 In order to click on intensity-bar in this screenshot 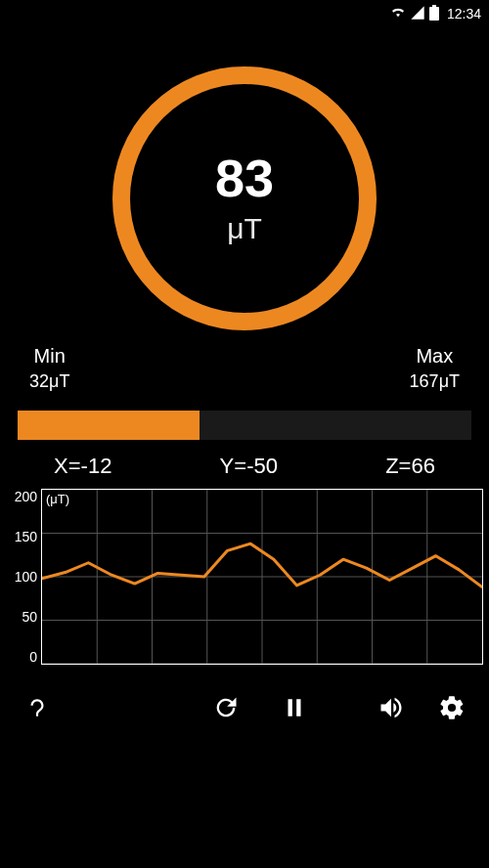, I will do `click(244, 425)`.